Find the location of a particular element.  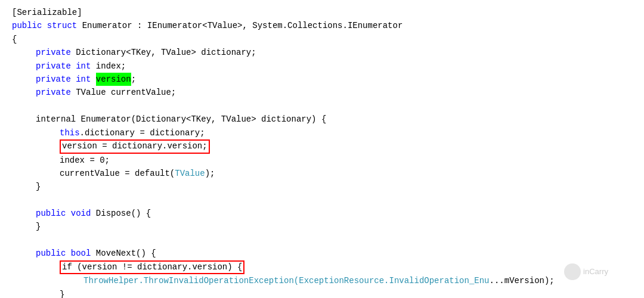

code-line: index = 0; is located at coordinates (322, 160).